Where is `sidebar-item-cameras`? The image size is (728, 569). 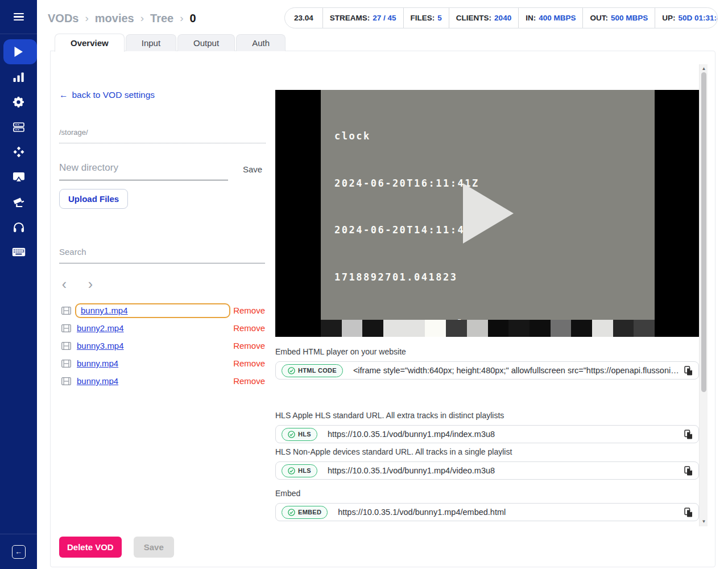
sidebar-item-cameras is located at coordinates (18, 202).